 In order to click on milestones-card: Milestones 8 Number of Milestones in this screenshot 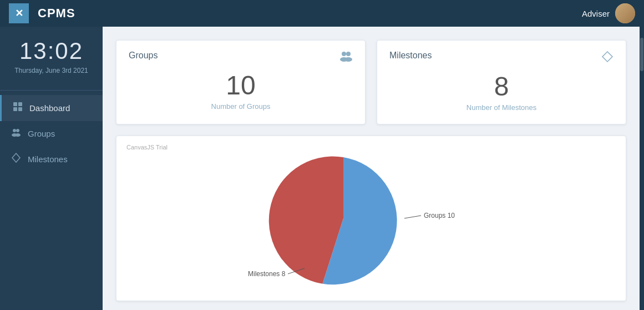, I will do `click(501, 82)`.